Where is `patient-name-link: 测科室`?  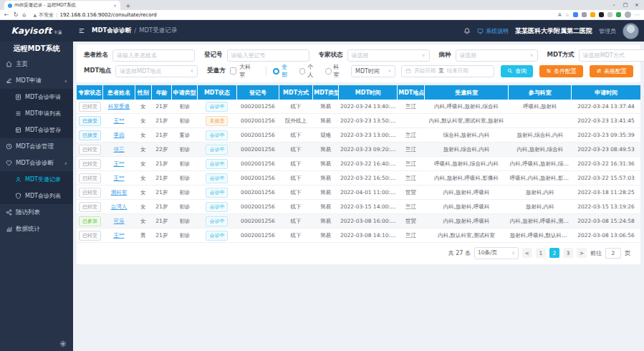
patient-name-link: 测科室 is located at coordinates (119, 192).